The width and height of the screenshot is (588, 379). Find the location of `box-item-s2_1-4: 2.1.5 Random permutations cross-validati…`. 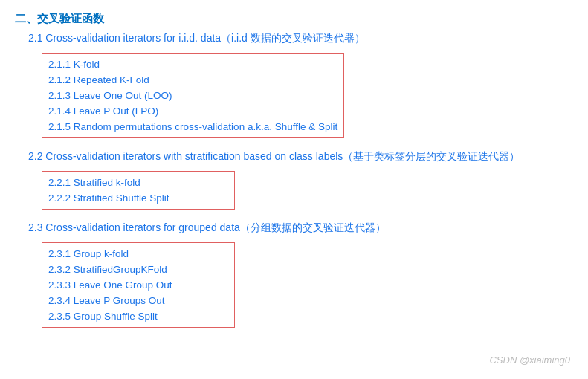

box-item-s2_1-4: 2.1.5 Random permutations cross-validati… is located at coordinates (193, 126).